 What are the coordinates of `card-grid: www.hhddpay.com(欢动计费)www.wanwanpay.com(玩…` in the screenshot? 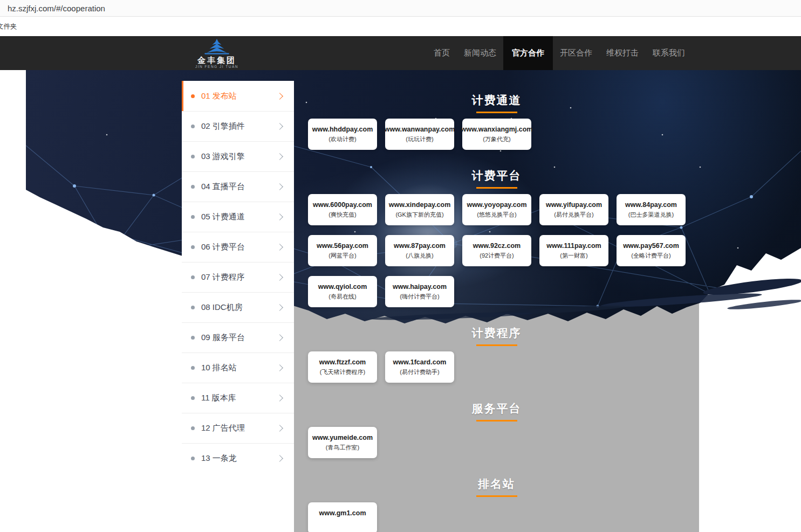 It's located at (496, 132).